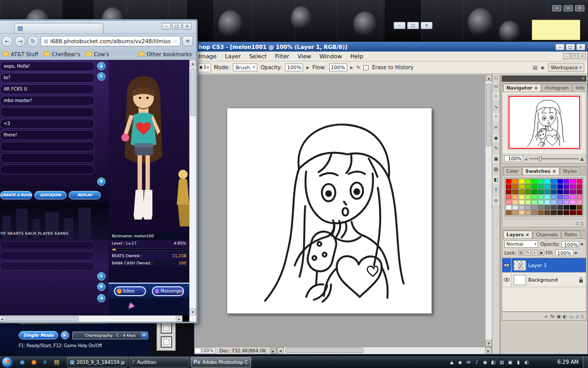 This screenshot has height=368, width=588. What do you see at coordinates (426, 26) in the screenshot?
I see `close-icon: ×` at bounding box center [426, 26].